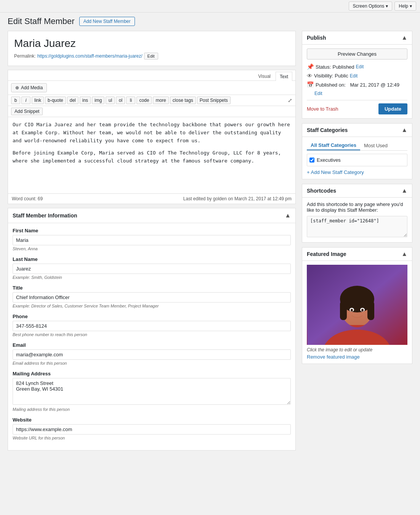 The image size is (420, 515). I want to click on permalink-edit-button: Edit, so click(151, 56).